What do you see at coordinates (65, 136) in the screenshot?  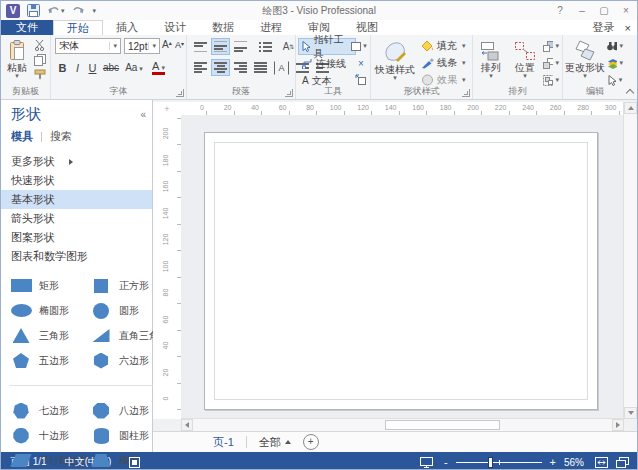 I see `tab-search: 搜索` at bounding box center [65, 136].